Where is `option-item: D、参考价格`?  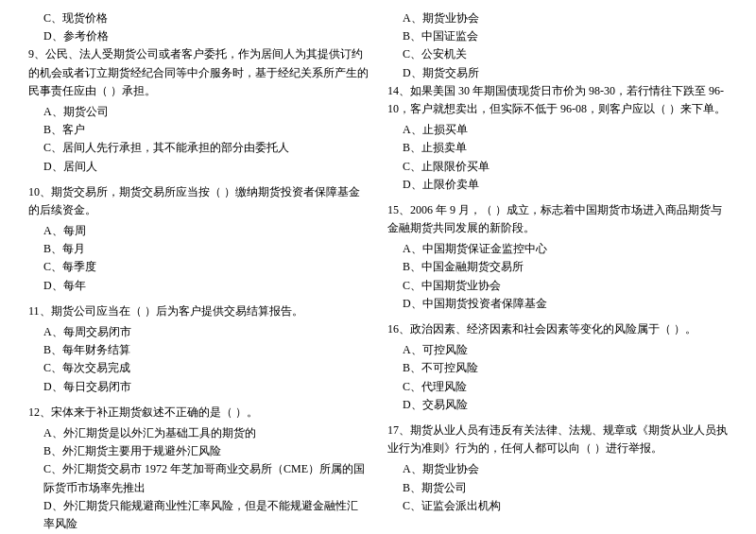 option-item: D、参考价格 is located at coordinates (198, 36).